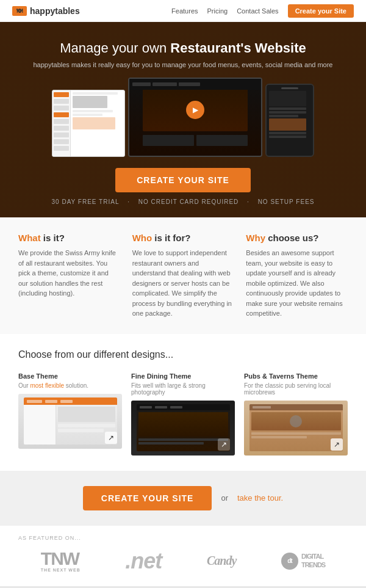 This screenshot has width=366, height=588. Describe the element at coordinates (183, 561) in the screenshot. I see `featured-logos: TNW THE NEXT WEB .net Candy dt DIGITALTR…` at that location.